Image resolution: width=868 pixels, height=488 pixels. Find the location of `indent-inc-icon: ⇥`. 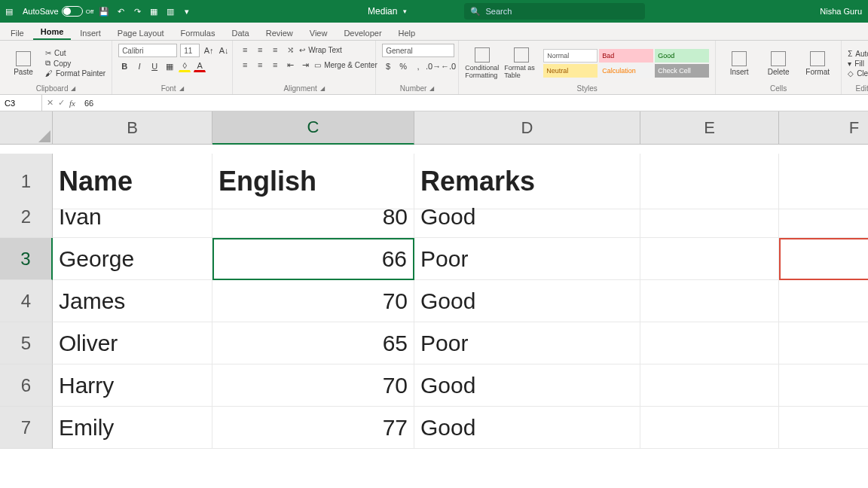

indent-inc-icon: ⇥ is located at coordinates (305, 65).